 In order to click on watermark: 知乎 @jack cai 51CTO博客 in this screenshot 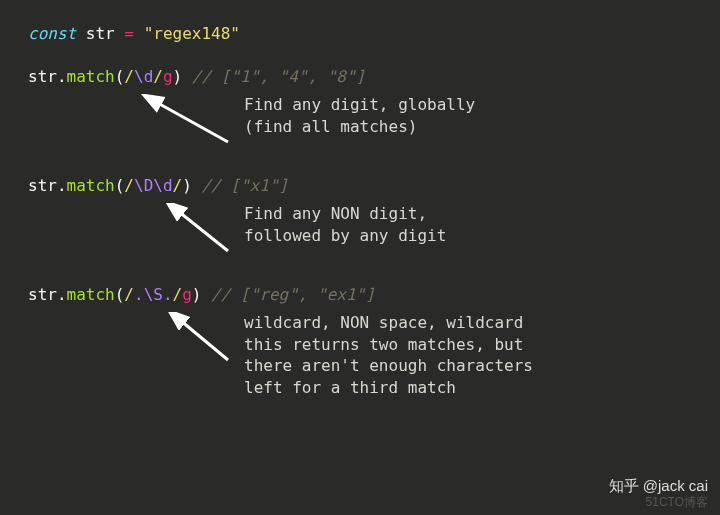, I will do `click(658, 493)`.